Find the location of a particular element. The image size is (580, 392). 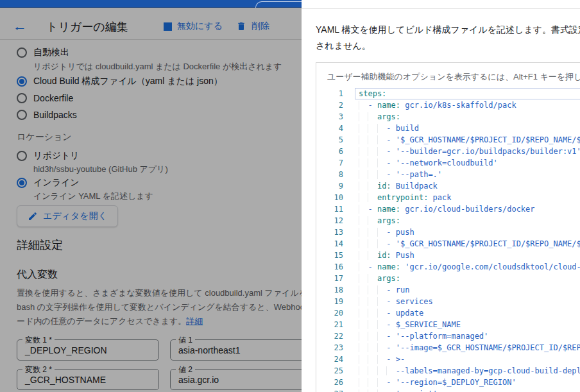

line-number: 8 is located at coordinates (333, 175).